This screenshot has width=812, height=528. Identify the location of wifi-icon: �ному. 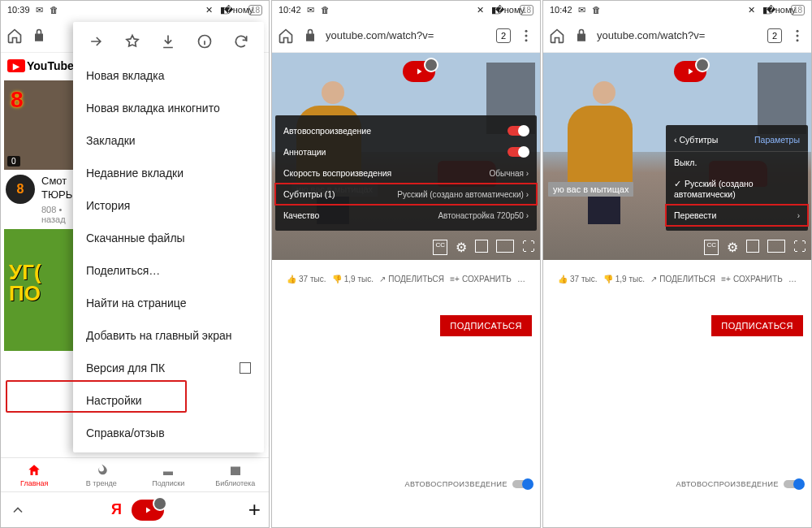
(781, 10).